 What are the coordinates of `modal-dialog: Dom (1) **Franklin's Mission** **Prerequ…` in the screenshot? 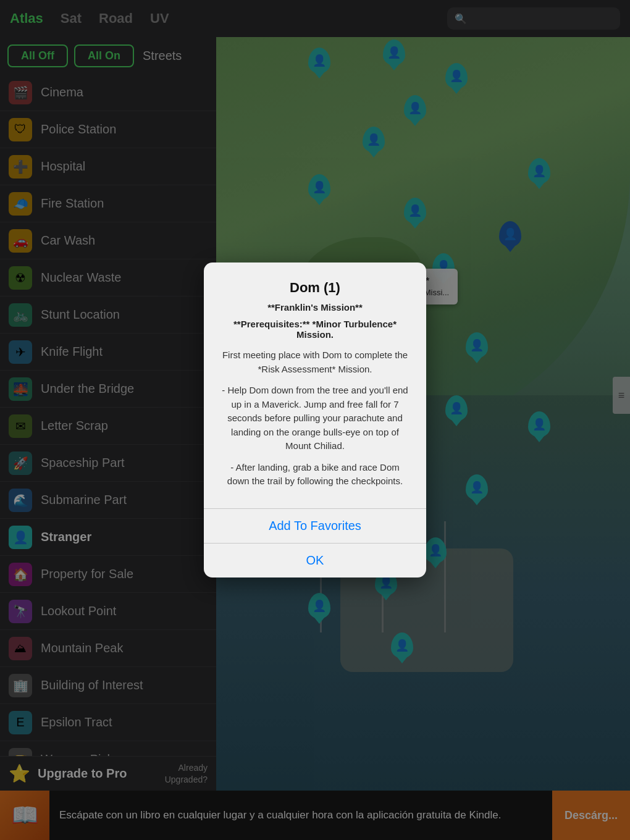 It's located at (315, 420).